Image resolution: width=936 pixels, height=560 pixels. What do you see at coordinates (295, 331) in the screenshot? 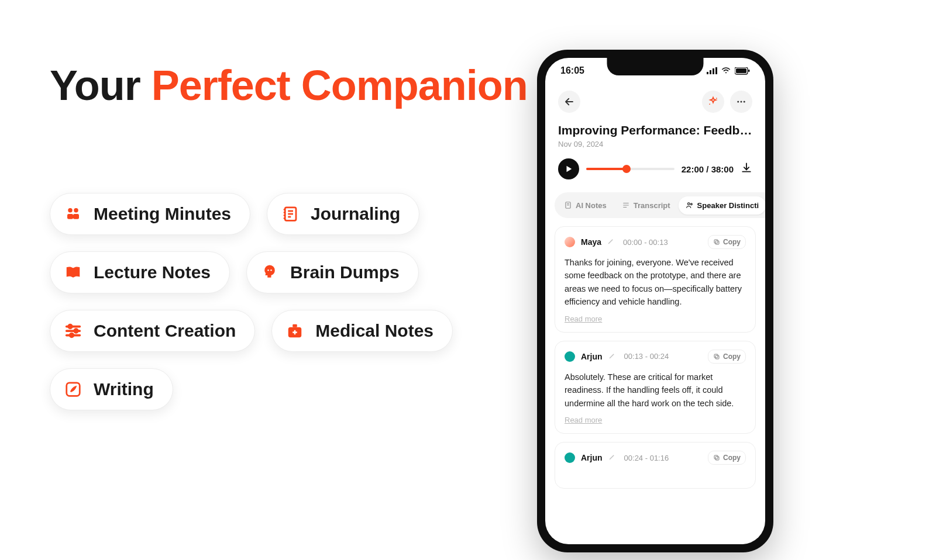
I see `medical-icon` at bounding box center [295, 331].